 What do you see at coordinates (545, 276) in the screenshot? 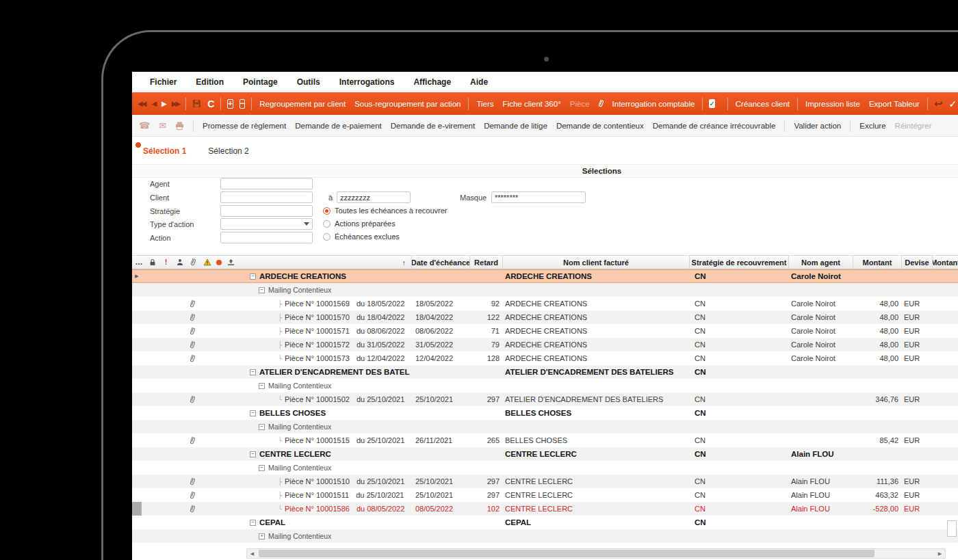
I see `table-row: ▶−ARDECHE CREATIONSARDECHE CREATIONSCNCa…` at bounding box center [545, 276].